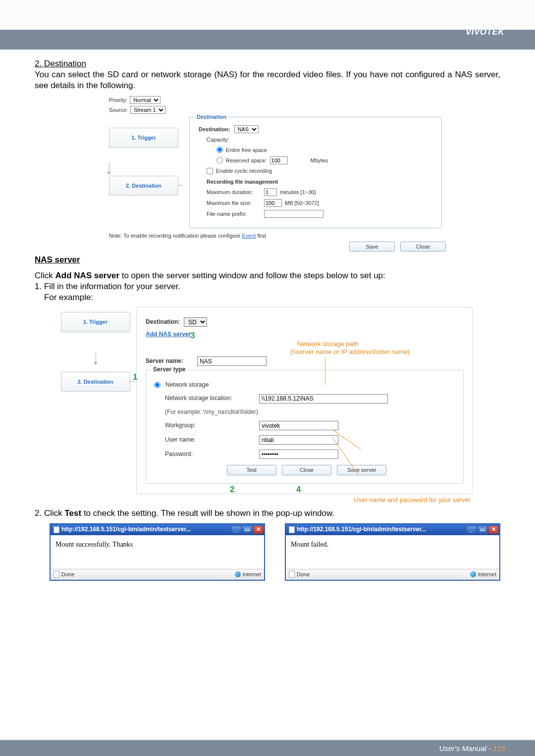  I want to click on popup-mount-failed: http://192.168.5.151/cgi-bin/admin/tests…, so click(392, 552).